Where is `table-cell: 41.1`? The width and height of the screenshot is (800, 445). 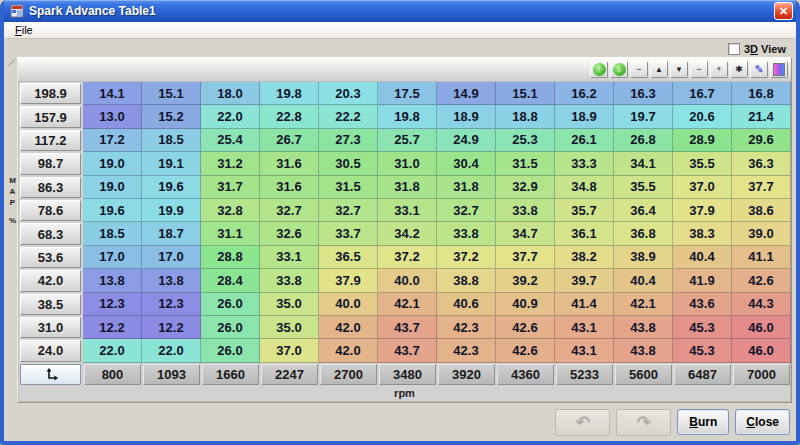 table-cell: 41.1 is located at coordinates (762, 258).